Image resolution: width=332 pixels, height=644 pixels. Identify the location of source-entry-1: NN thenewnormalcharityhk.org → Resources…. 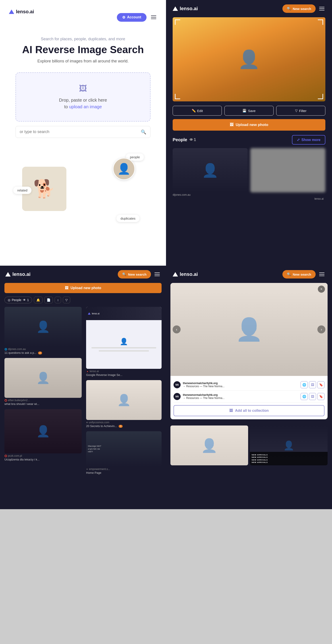
(249, 385).